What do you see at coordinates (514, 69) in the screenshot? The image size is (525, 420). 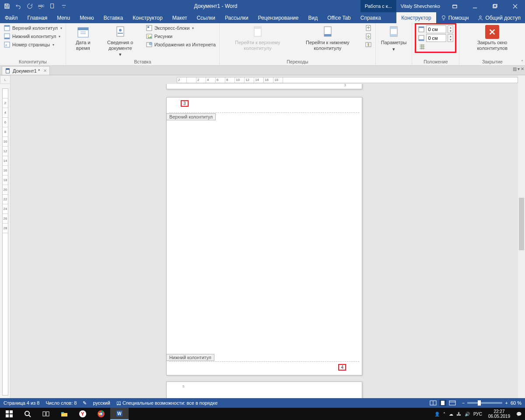 I see `new-doc-icon: ▥` at bounding box center [514, 69].